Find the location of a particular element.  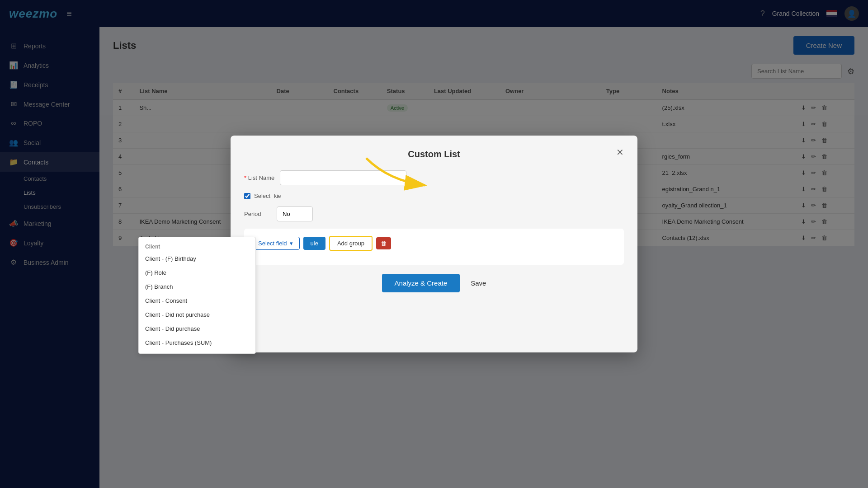

dropdown-item-consent: Client - Consent is located at coordinates (197, 301).